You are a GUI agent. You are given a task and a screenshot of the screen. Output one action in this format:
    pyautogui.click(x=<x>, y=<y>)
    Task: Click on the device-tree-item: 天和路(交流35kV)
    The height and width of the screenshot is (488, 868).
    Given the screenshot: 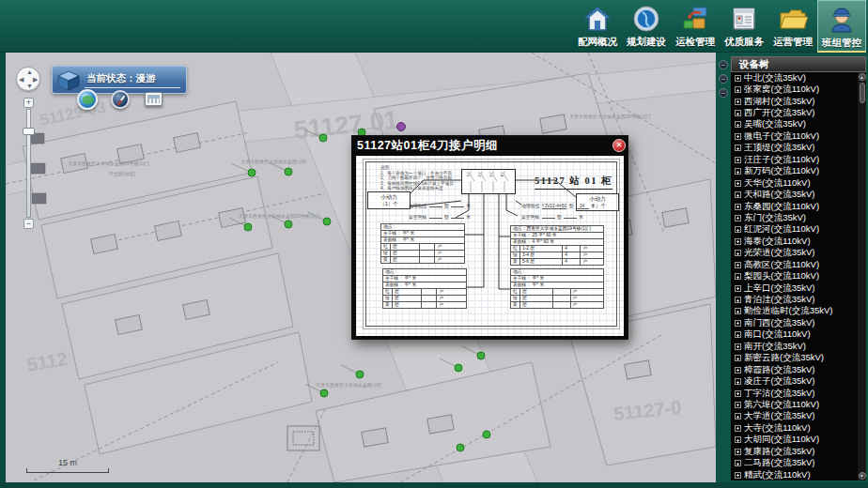 What is the action you would take?
    pyautogui.click(x=795, y=194)
    